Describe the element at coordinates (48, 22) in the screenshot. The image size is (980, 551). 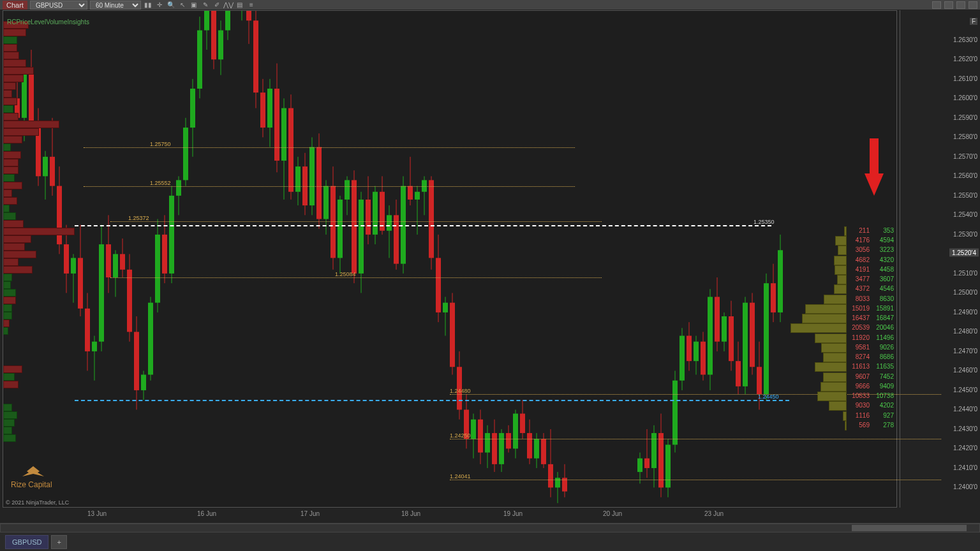
I see `indicator-label: RCPriceLevelVolumeInsights` at that location.